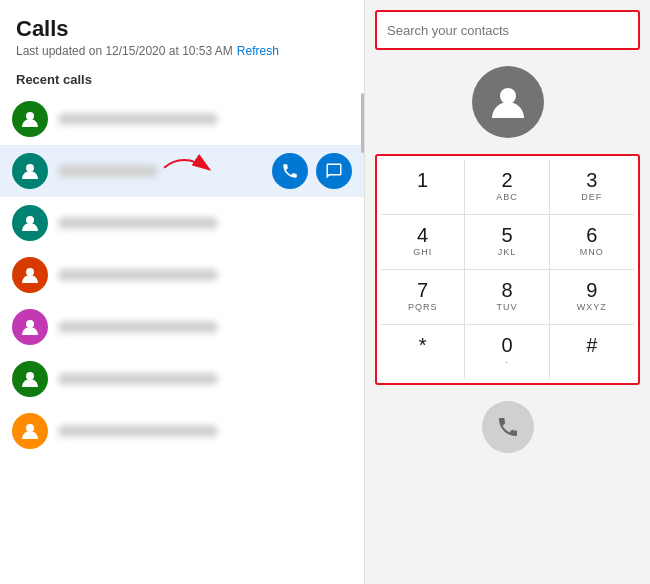 The width and height of the screenshot is (650, 584). I want to click on calls-subtitle: Last updated on 12/15/2020 at 10:53 AM R…, so click(182, 51).